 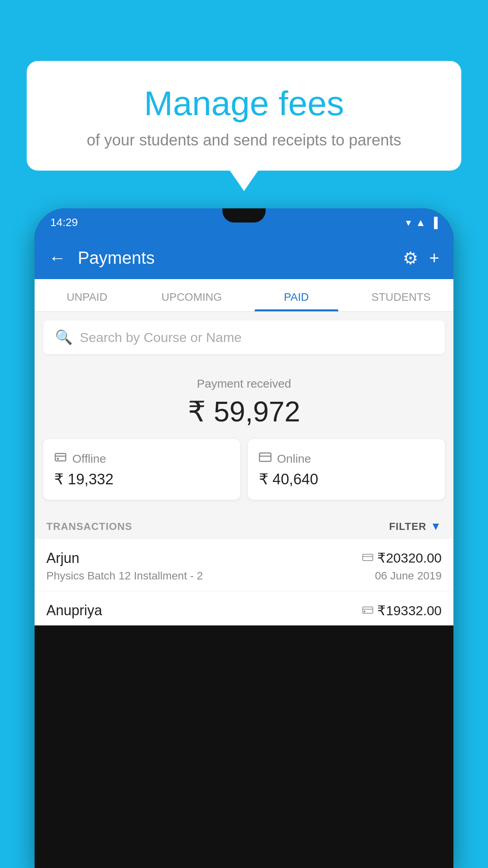 I want to click on payment-amount: ₹ 59,972, so click(x=244, y=412).